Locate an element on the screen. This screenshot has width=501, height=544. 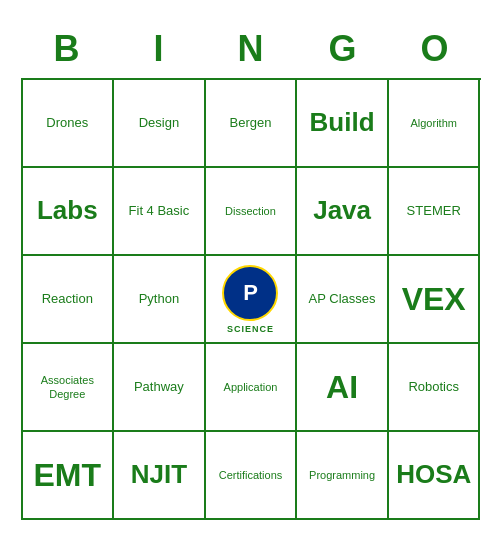
bingo-cell-7: Dissection is located at coordinates (252, 212).